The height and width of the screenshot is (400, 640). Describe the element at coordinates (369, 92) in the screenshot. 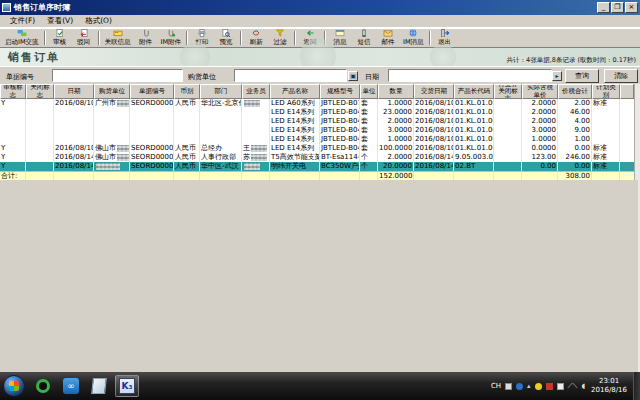

I see `column-header-unit: 单位` at that location.